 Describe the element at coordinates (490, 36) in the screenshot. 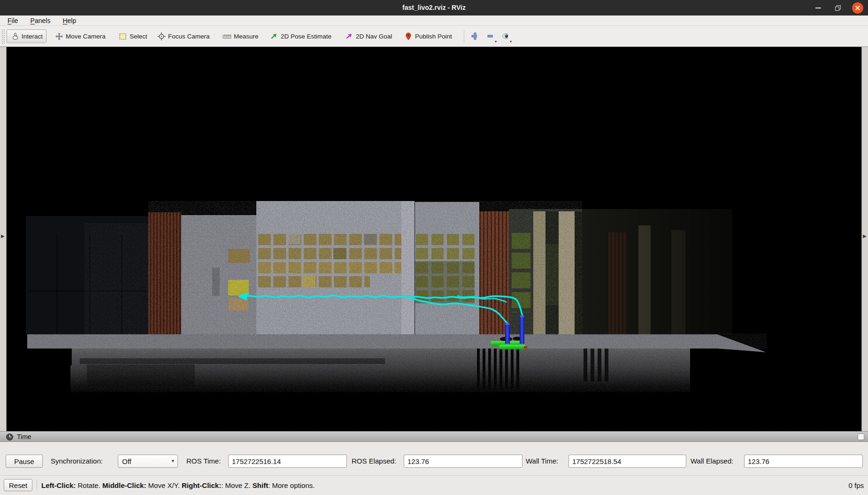

I see `remove-tool-button: ▾` at that location.